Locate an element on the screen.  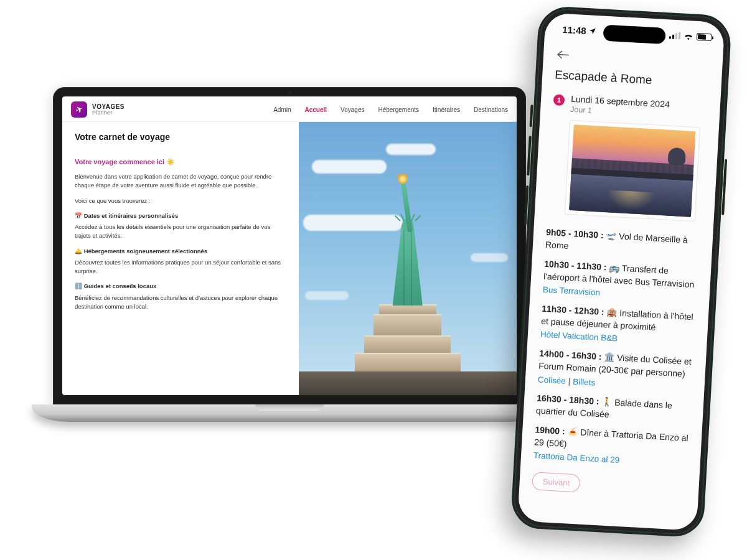
next-button: Suivant is located at coordinates (557, 482).